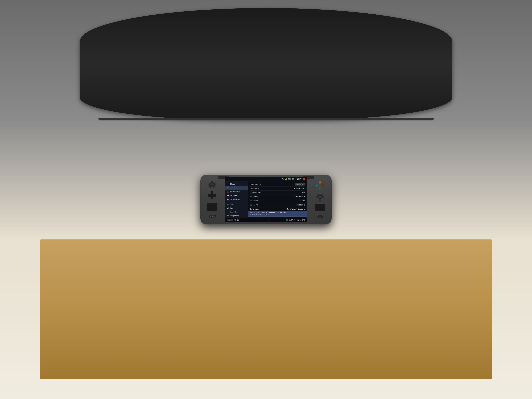 The image size is (532, 399). What do you see at coordinates (228, 199) in the screenshot?
I see `bell-icon: 🔔` at bounding box center [228, 199].